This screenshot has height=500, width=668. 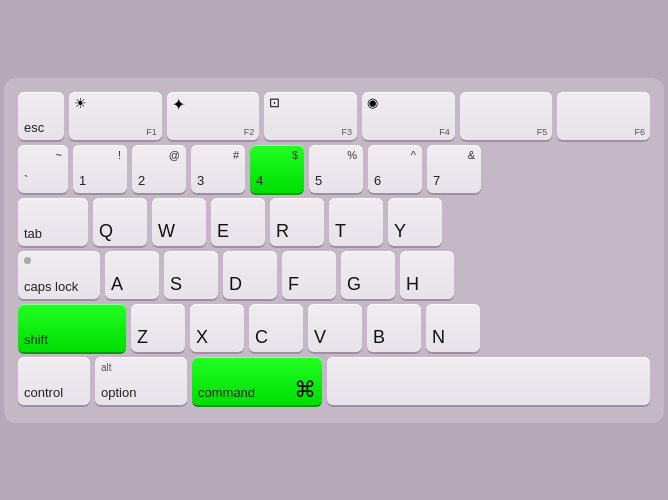 What do you see at coordinates (43, 169) in the screenshot?
I see `key-tilde: ~ `` at bounding box center [43, 169].